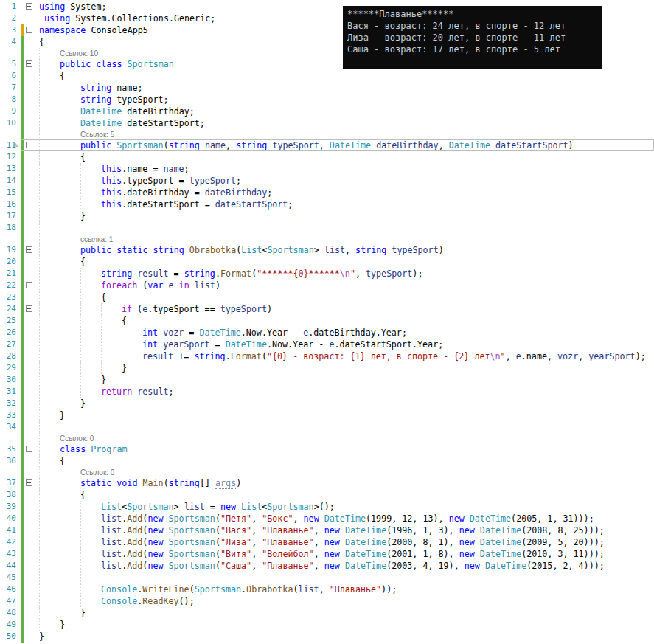 Image resolution: width=654 pixels, height=644 pixels. I want to click on line-number: 37, so click(10, 483).